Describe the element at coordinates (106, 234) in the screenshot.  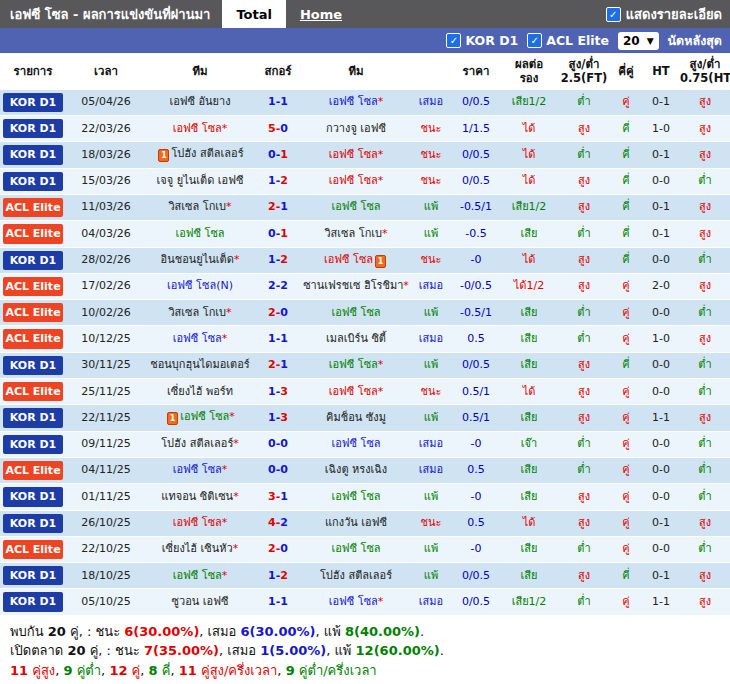
I see `match-date: 04/03/26` at that location.